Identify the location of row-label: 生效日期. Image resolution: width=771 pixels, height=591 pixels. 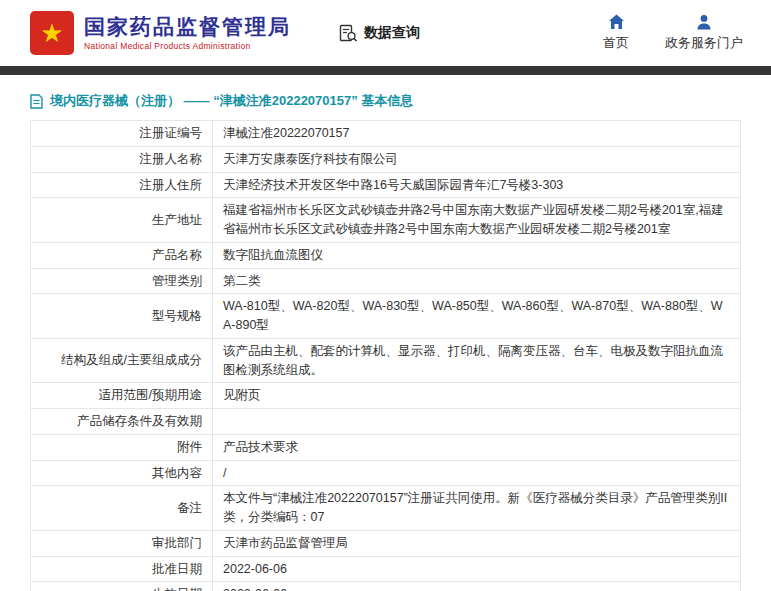
(122, 586).